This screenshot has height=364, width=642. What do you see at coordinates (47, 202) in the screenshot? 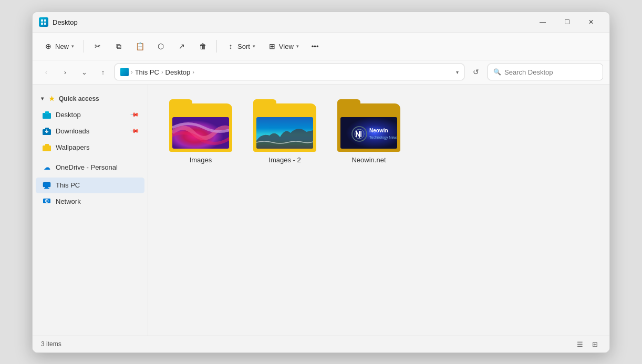
I see `network-icon` at bounding box center [47, 202].